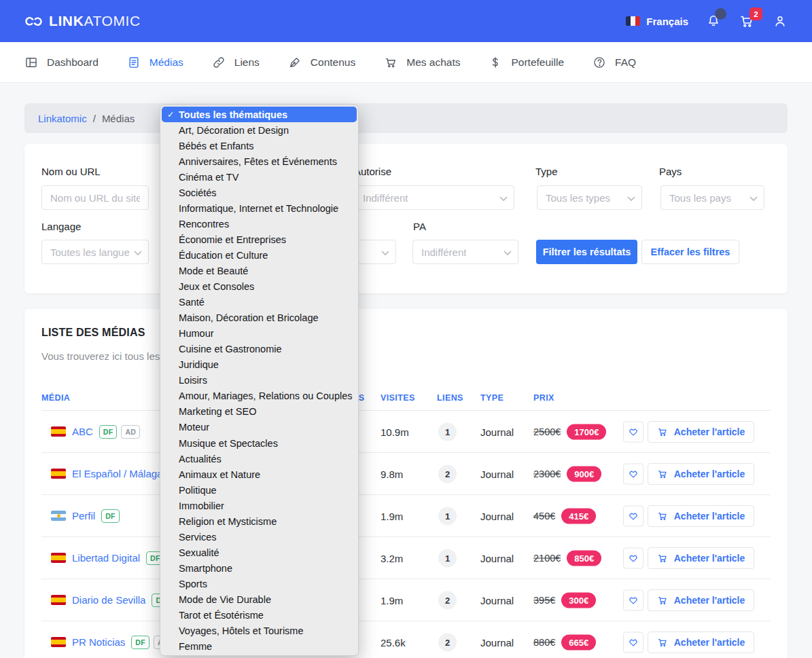 The width and height of the screenshot is (812, 658). What do you see at coordinates (260, 114) in the screenshot?
I see `dropdown-option: ✓ Toutes les thématiques` at bounding box center [260, 114].